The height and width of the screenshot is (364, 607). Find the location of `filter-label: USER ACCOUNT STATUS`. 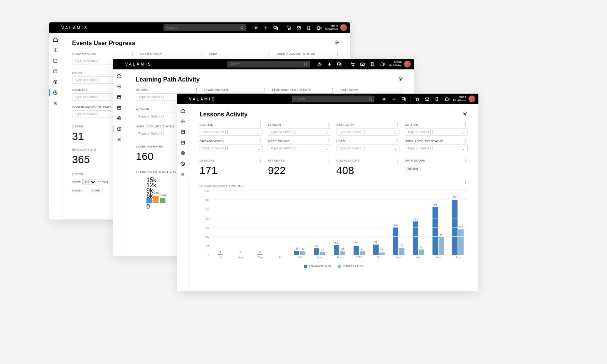

filter-label: USER ACCOUNT STATUS is located at coordinates (308, 54).